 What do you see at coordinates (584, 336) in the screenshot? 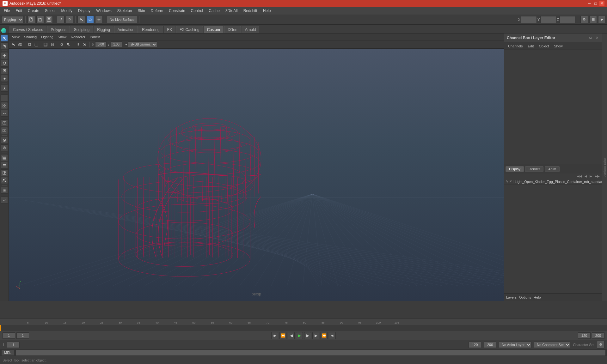
I see `frame-end-field` at bounding box center [584, 336].